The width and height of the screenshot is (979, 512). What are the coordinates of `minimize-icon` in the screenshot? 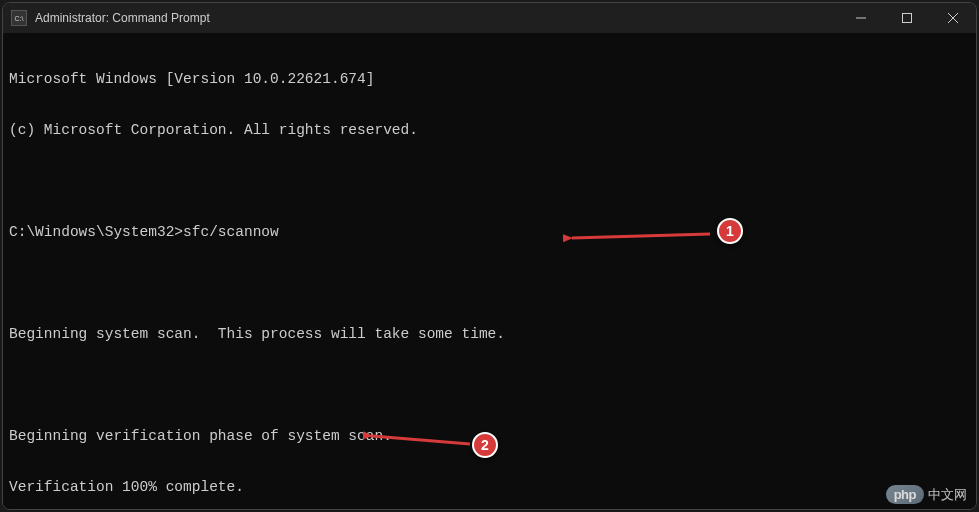 It's located at (861, 18).